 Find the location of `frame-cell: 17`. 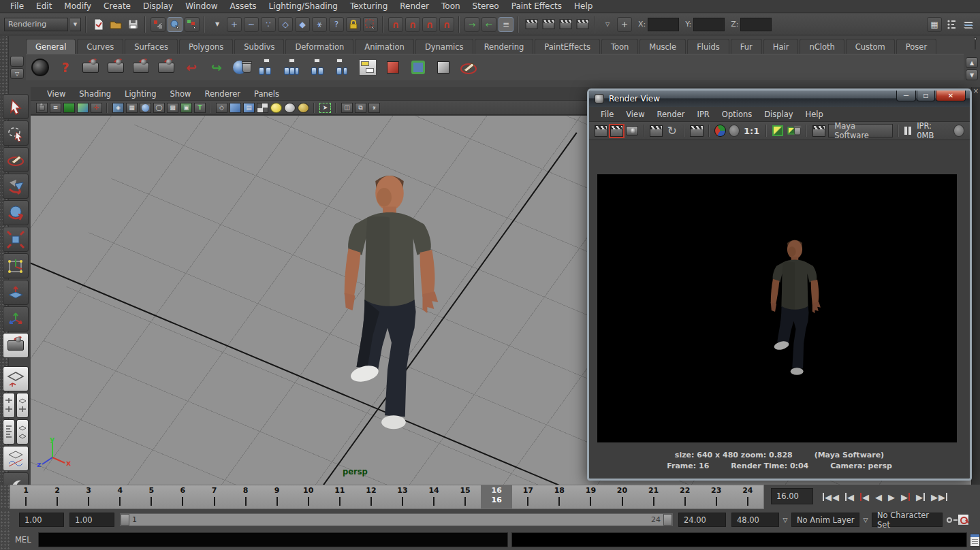

frame-cell: 17 is located at coordinates (528, 497).